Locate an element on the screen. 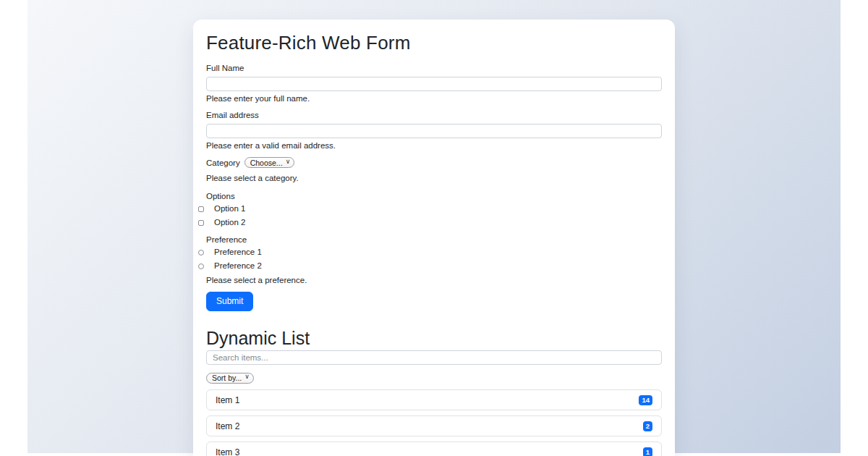 The image size is (868, 456). preference-feedback: Please select a preference. is located at coordinates (434, 280).